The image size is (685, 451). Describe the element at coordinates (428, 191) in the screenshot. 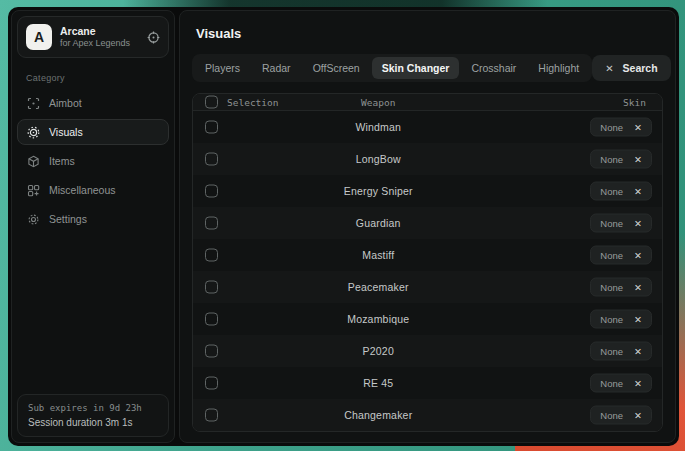

I see `table-row: Energy Sniper None ✕` at that location.